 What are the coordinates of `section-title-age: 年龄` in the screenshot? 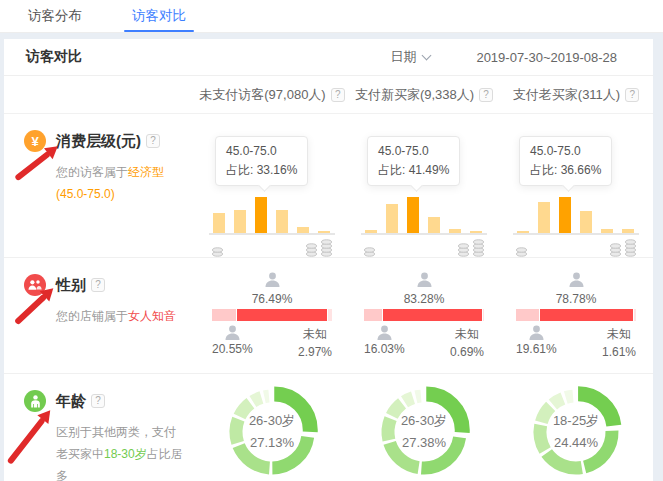 It's located at (71, 402).